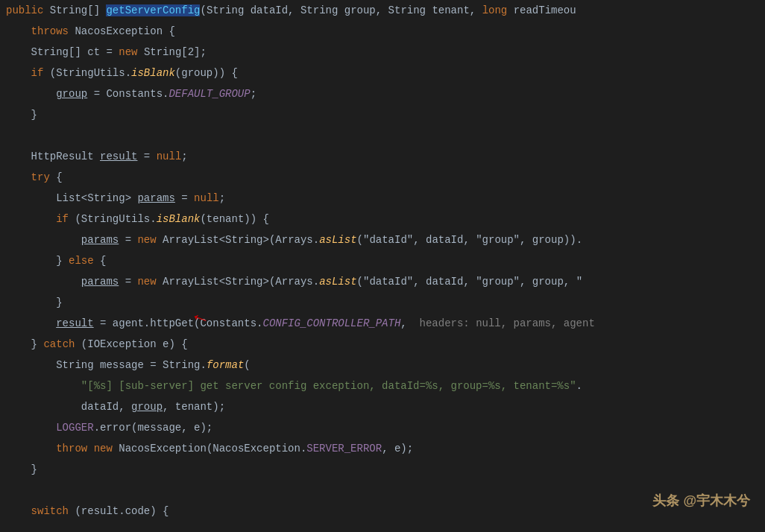 This screenshot has height=532, width=765. Describe the element at coordinates (106, 52) in the screenshot. I see `code-content: String[] ct = new String[2];` at that location.